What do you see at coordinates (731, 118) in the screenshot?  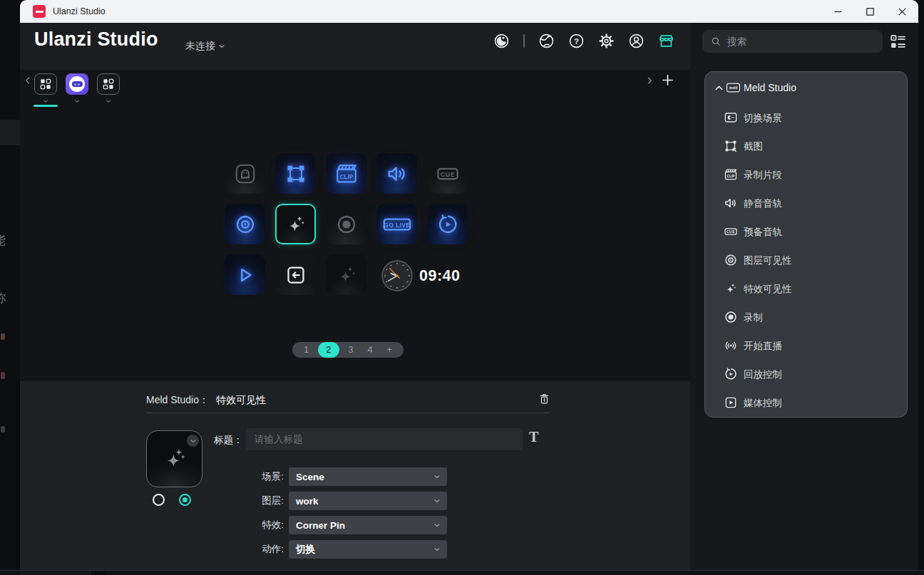 I see `scene-switch-icon` at bounding box center [731, 118].